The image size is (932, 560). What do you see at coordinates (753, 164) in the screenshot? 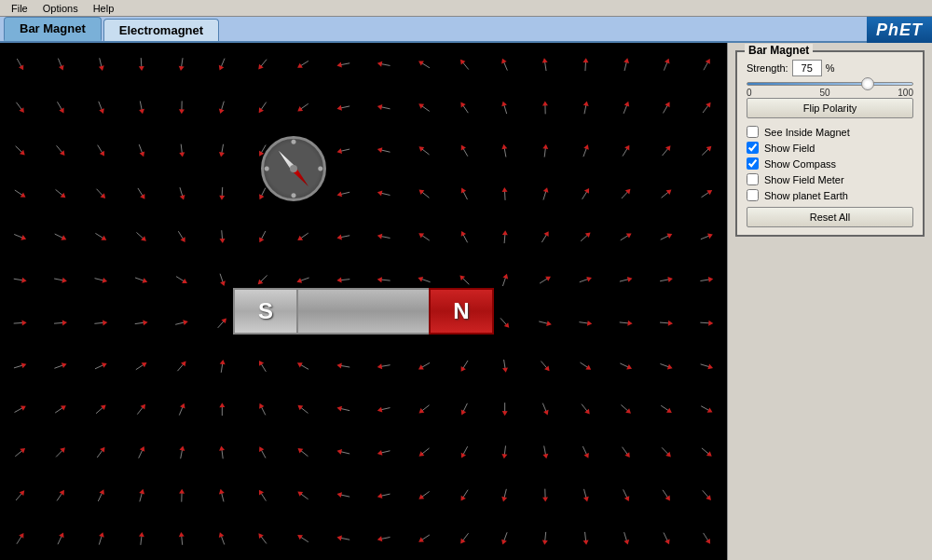
I see `show-compass-checkbox` at bounding box center [753, 164].